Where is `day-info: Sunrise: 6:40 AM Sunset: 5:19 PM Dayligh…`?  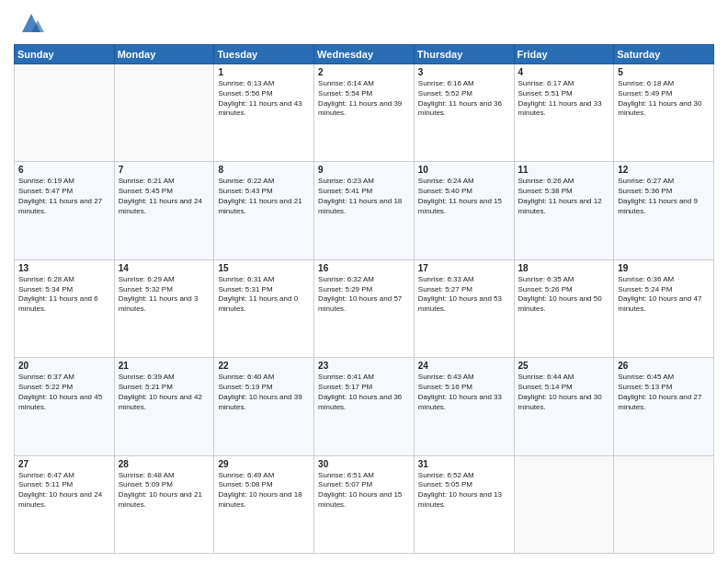 day-info: Sunrise: 6:40 AM Sunset: 5:19 PM Dayligh… is located at coordinates (264, 392).